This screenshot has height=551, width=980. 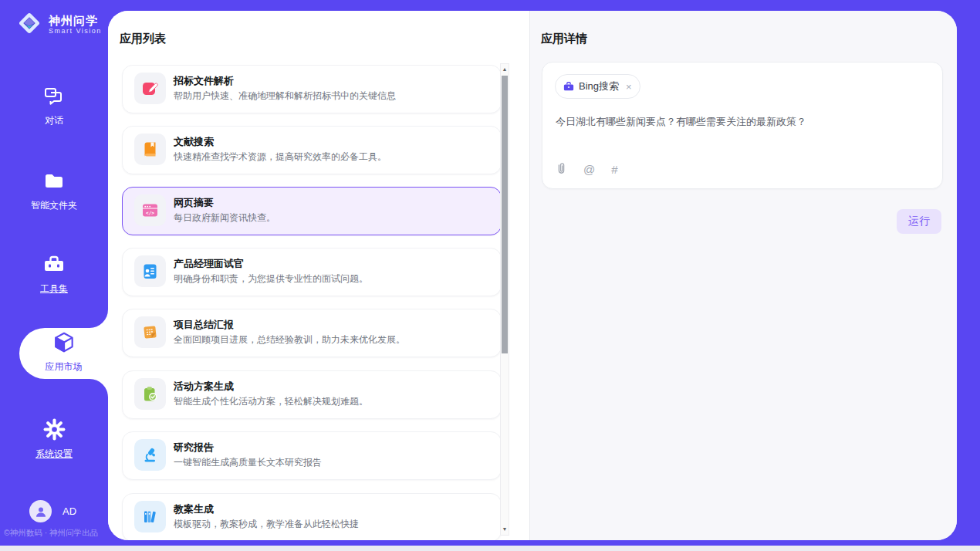 What do you see at coordinates (194, 509) in the screenshot?
I see `app-title: 教案生成` at bounding box center [194, 509].